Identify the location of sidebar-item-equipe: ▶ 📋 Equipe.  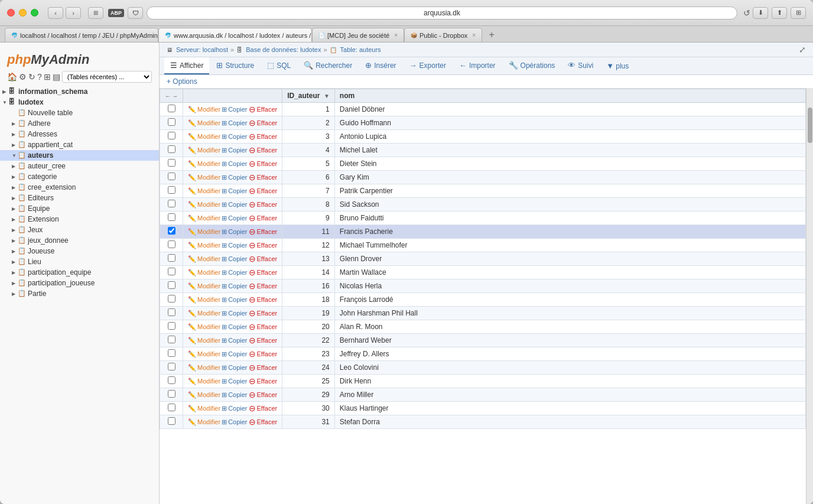
(79, 209).